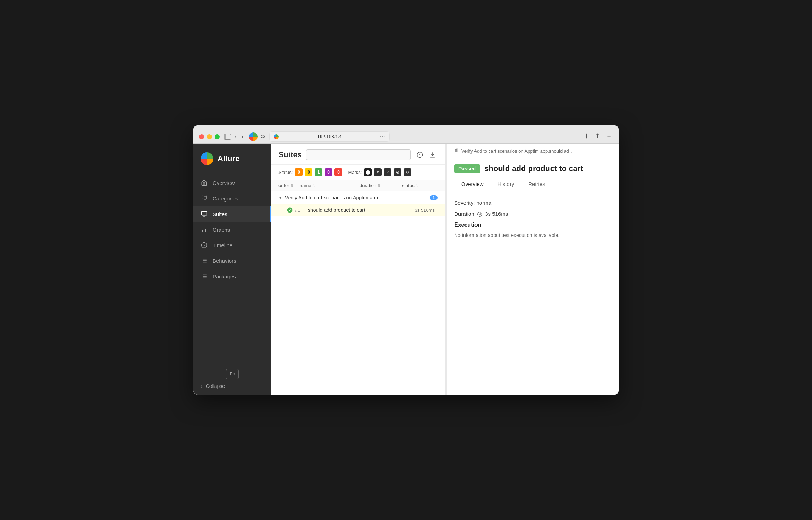 The width and height of the screenshot is (812, 520). I want to click on suites-icon, so click(204, 214).